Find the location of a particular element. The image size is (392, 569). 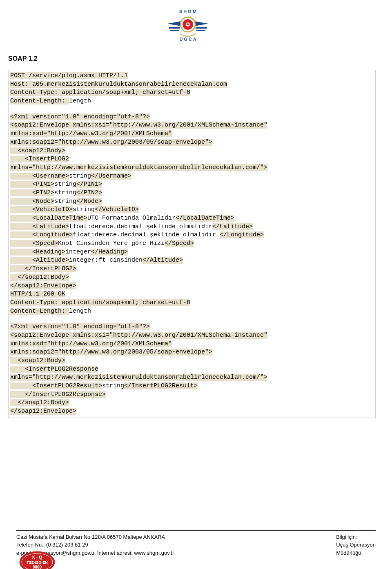

code-line: <Username> is located at coordinates (40, 176).